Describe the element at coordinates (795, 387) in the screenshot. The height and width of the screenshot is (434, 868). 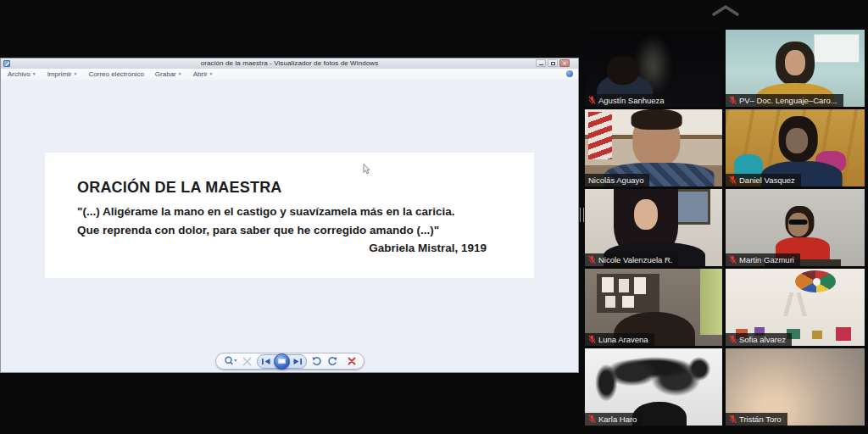
I see `participant-tile: Tristán Toro` at that location.